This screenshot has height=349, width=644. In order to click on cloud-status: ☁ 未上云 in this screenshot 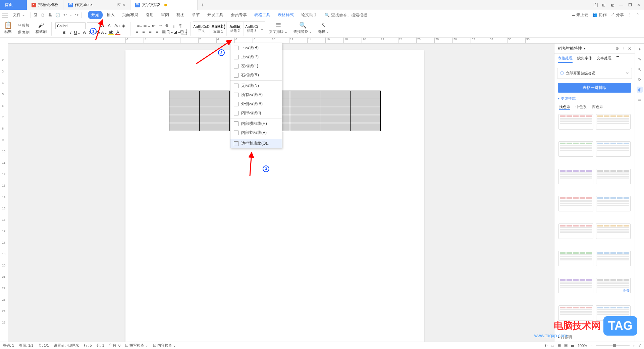, I will do `click(580, 15)`.